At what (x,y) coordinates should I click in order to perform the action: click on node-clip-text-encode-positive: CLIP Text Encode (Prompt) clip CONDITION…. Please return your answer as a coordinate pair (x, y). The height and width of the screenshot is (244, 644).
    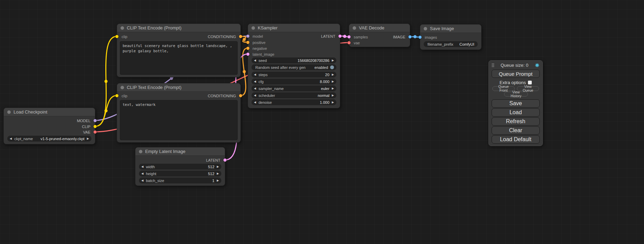
    Looking at the image, I should click on (179, 51).